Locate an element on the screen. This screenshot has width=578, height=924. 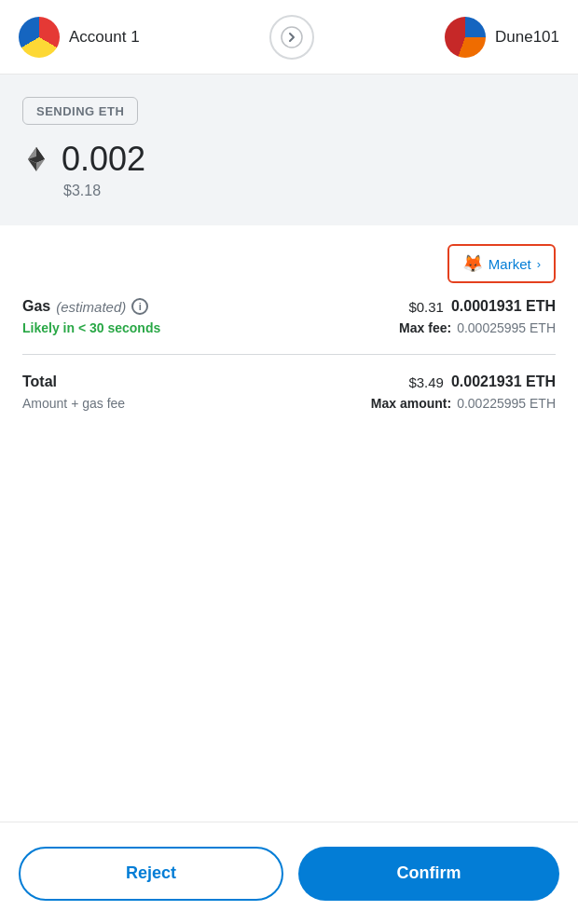
total-row: Total $3.49 0.0021931 ETH is located at coordinates (289, 382).